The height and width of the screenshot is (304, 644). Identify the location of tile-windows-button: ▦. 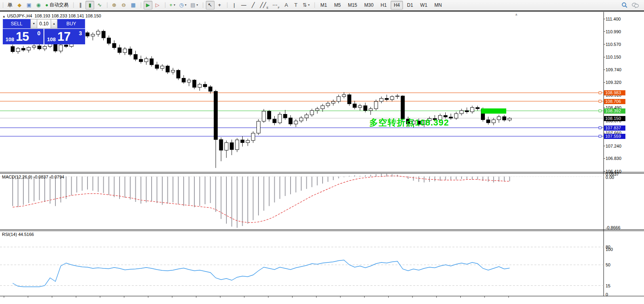
(133, 5).